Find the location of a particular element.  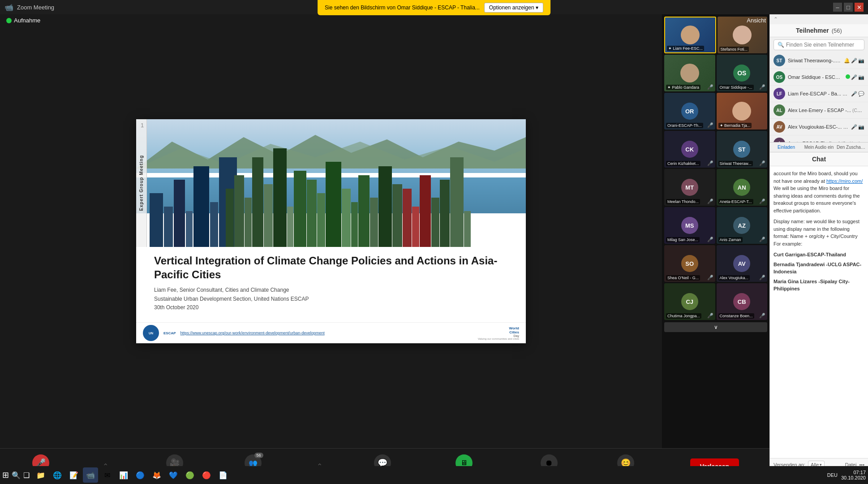

scroll-down-button: ∨ is located at coordinates (716, 327).